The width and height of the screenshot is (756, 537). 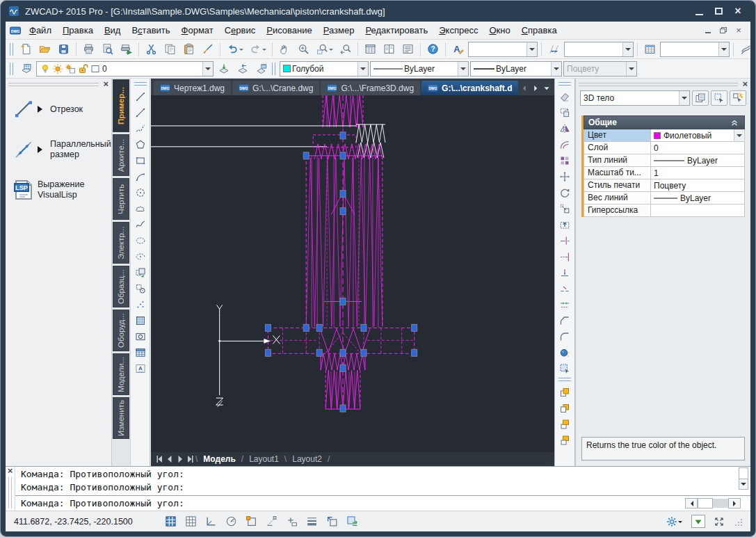 I want to click on prop-value, so click(x=698, y=210).